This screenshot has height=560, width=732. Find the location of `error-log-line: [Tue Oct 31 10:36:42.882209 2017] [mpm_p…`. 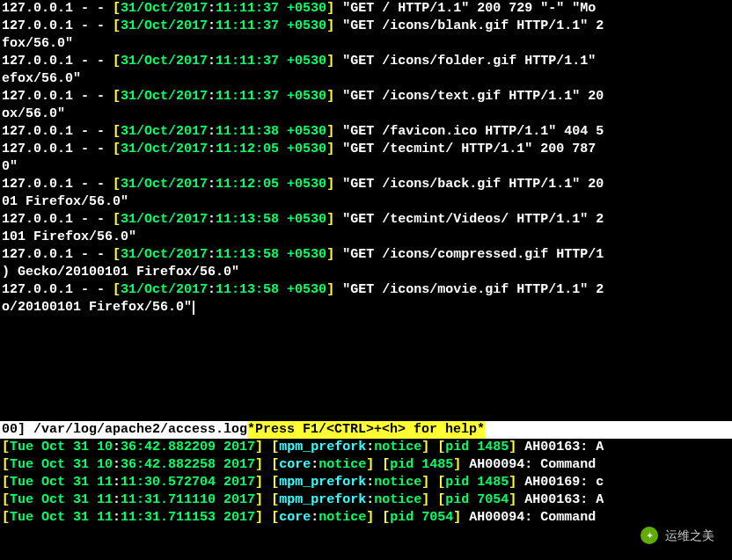

error-log-line: [Tue Oct 31 10:36:42.882209 2017] [mpm_p… is located at coordinates (303, 447).